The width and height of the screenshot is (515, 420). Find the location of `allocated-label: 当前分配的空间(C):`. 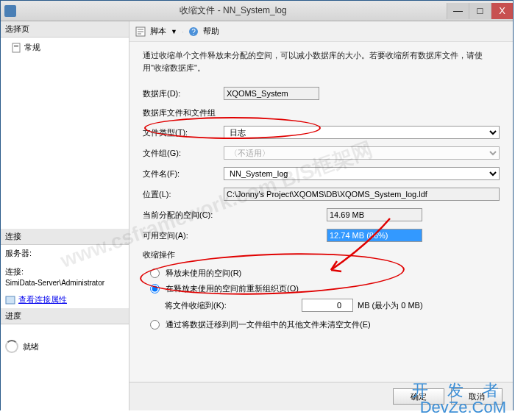

allocated-label: 当前分配的空间(C): is located at coordinates (198, 215).